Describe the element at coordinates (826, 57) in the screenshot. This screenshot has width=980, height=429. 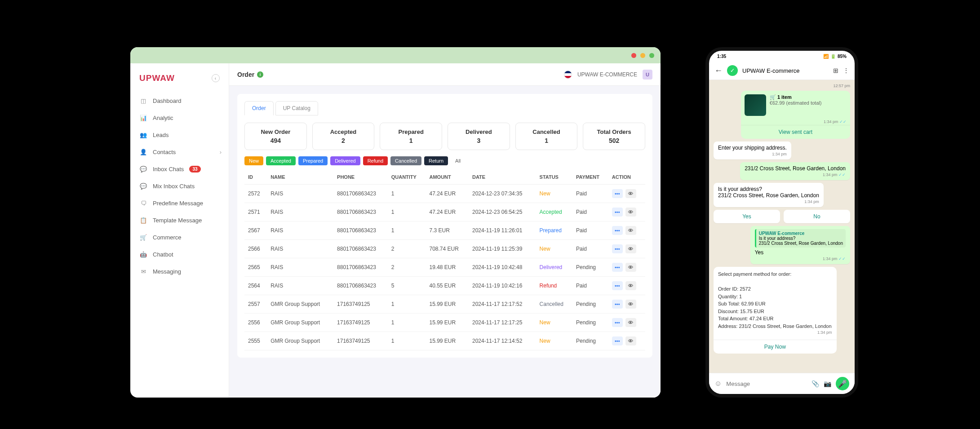
I see `signal-icon: 📶` at that location.